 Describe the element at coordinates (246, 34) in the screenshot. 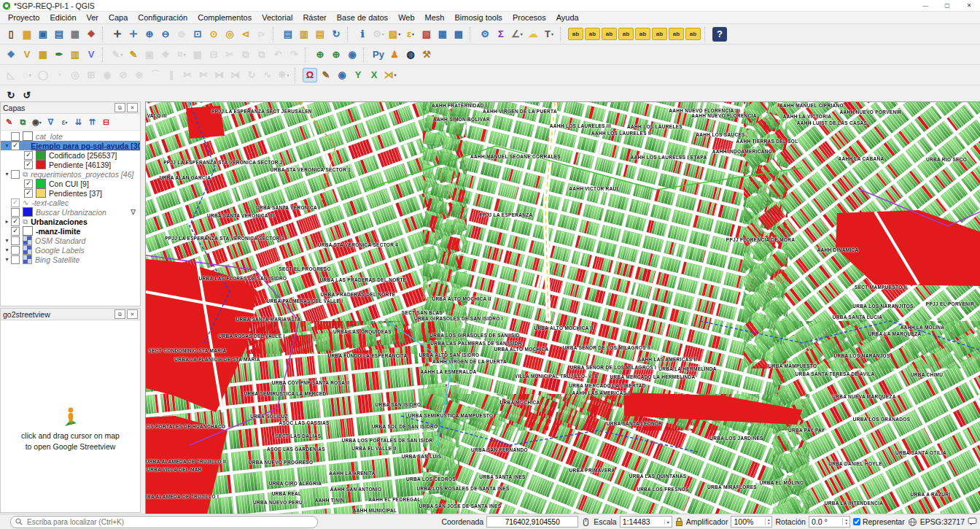

I see `zoom-last-icon: ⊲` at that location.